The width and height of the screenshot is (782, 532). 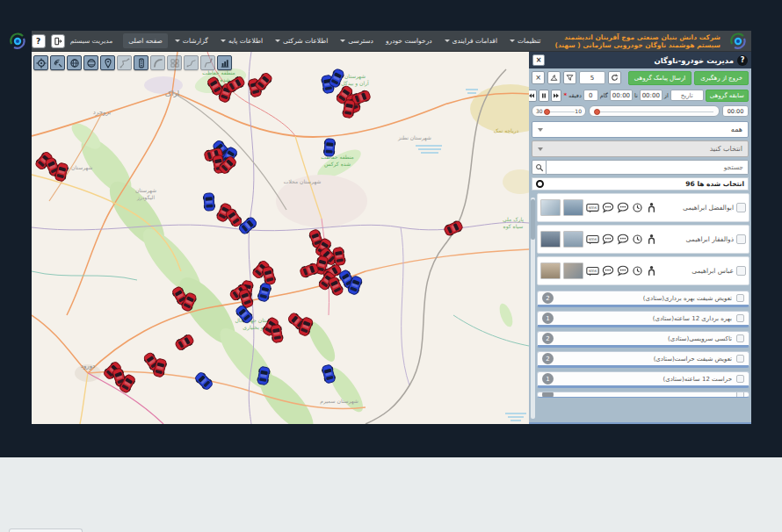 What do you see at coordinates (651, 95) in the screenshot?
I see `time-from-input` at bounding box center [651, 95].